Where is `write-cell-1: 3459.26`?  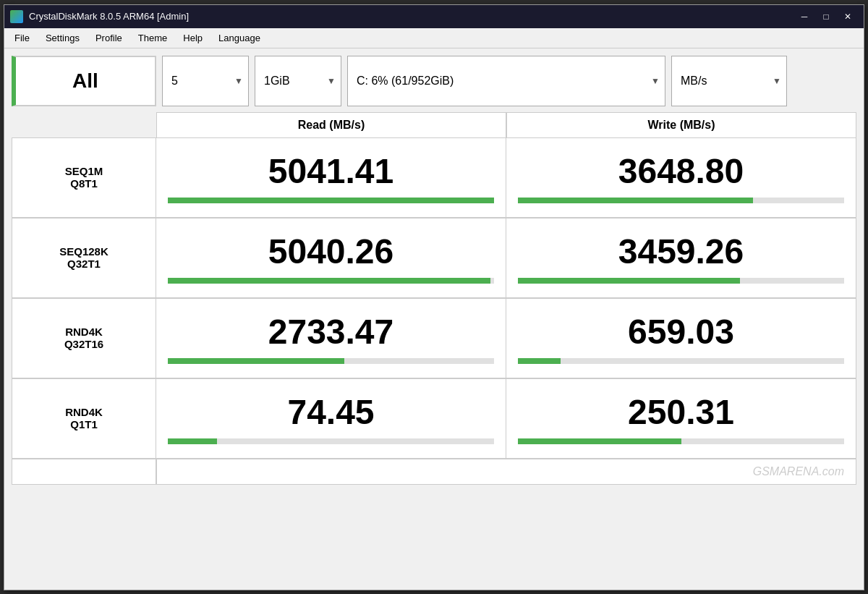 write-cell-1: 3459.26 is located at coordinates (681, 258).